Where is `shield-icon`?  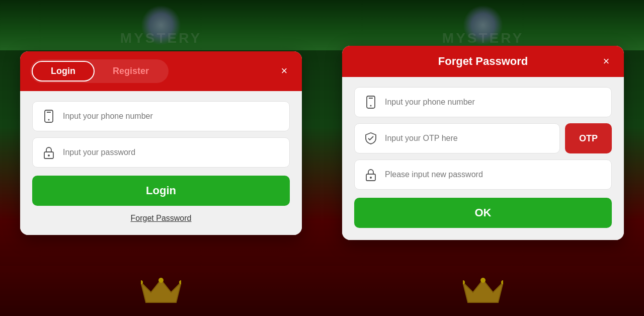 shield-icon is located at coordinates (371, 138).